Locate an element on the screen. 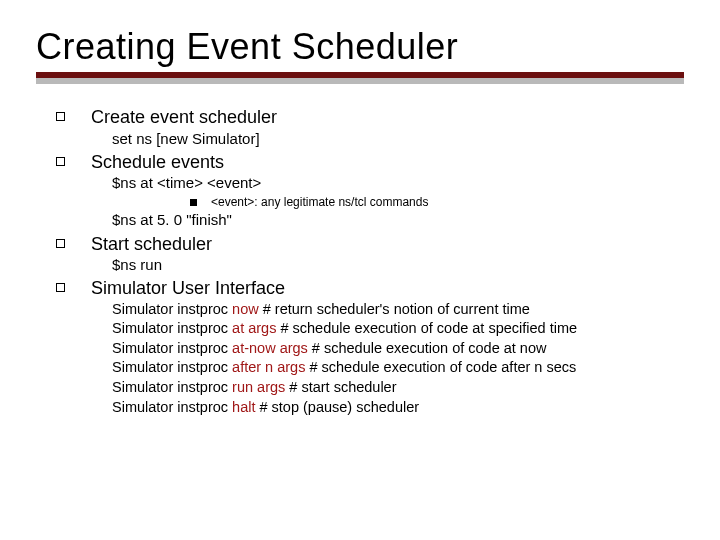 This screenshot has width=720, height=540. api-cmd: at-now args is located at coordinates (270, 348).